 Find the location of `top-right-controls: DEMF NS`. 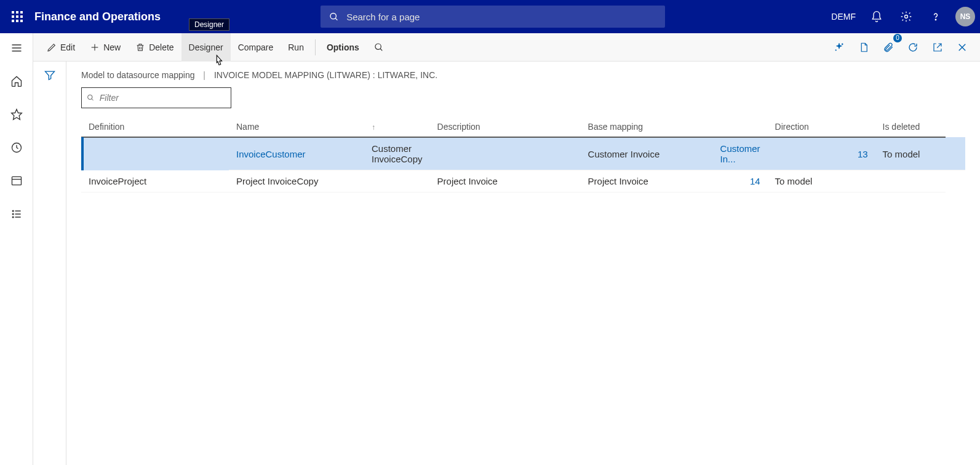

top-right-controls: DEMF NS is located at coordinates (901, 17).